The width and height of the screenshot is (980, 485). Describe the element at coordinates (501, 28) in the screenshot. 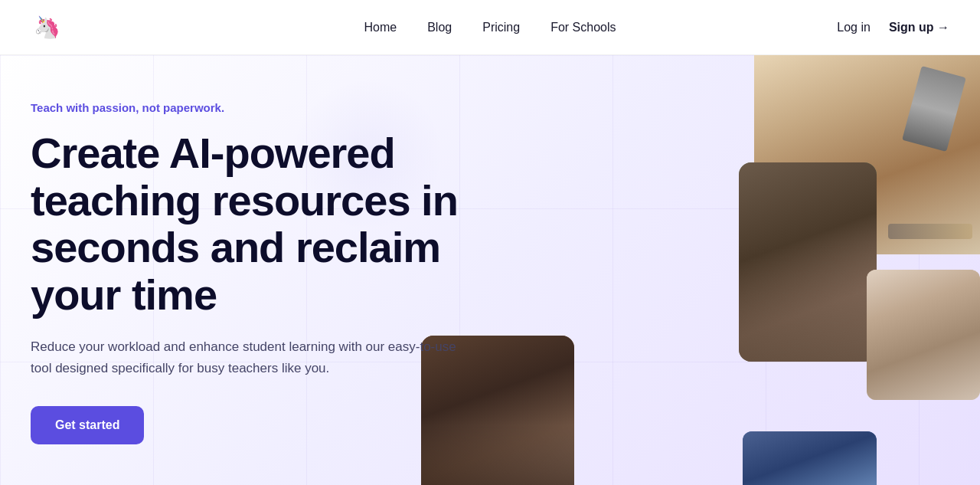

I see `nav-link-pricing: Pricing` at that location.